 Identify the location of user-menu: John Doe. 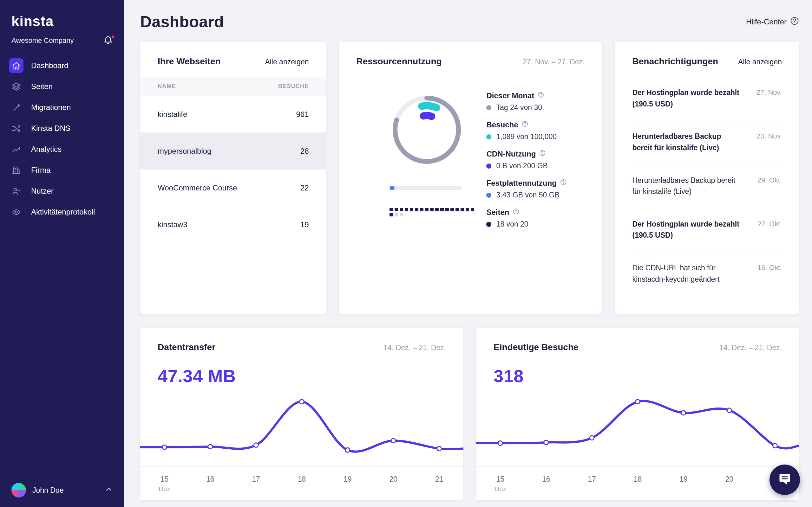
(62, 490).